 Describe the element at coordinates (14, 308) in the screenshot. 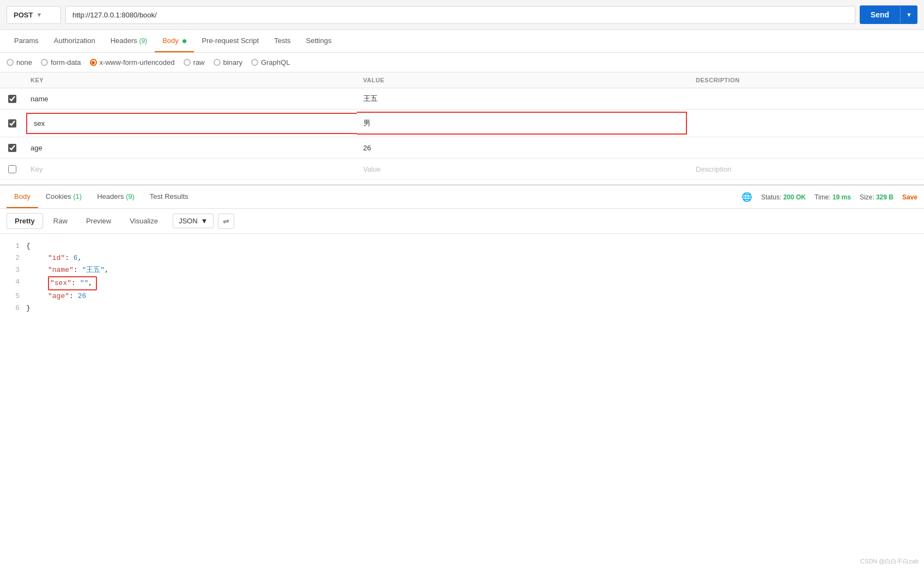

I see `line-num-6: 6` at that location.